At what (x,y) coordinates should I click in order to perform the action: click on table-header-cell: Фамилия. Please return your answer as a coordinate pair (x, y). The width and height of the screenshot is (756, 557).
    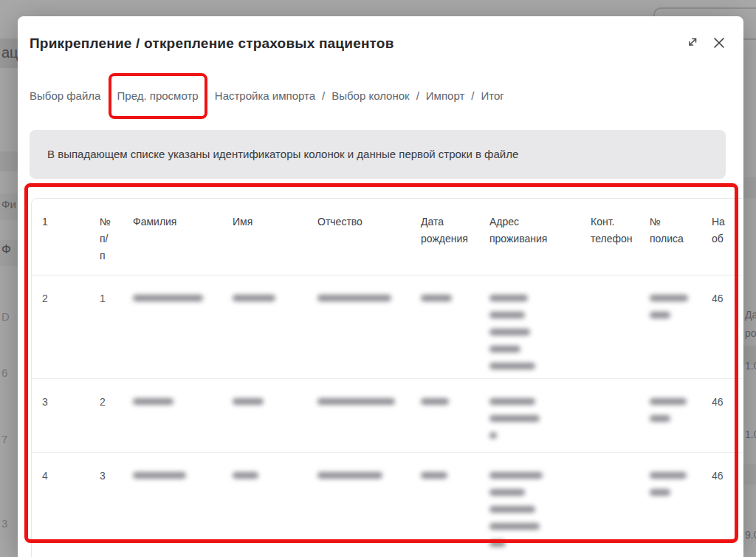
    Looking at the image, I should click on (173, 237).